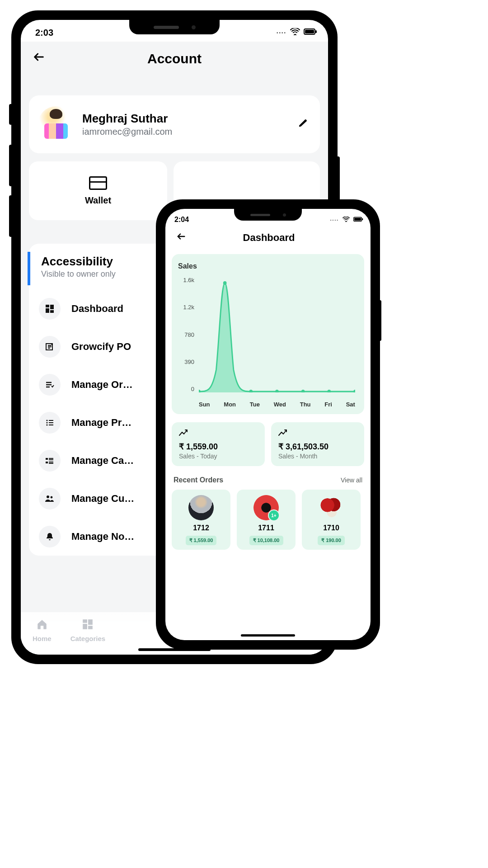 The height and width of the screenshot is (868, 488). Describe the element at coordinates (303, 124) in the screenshot. I see `edit-profile-button` at that location.